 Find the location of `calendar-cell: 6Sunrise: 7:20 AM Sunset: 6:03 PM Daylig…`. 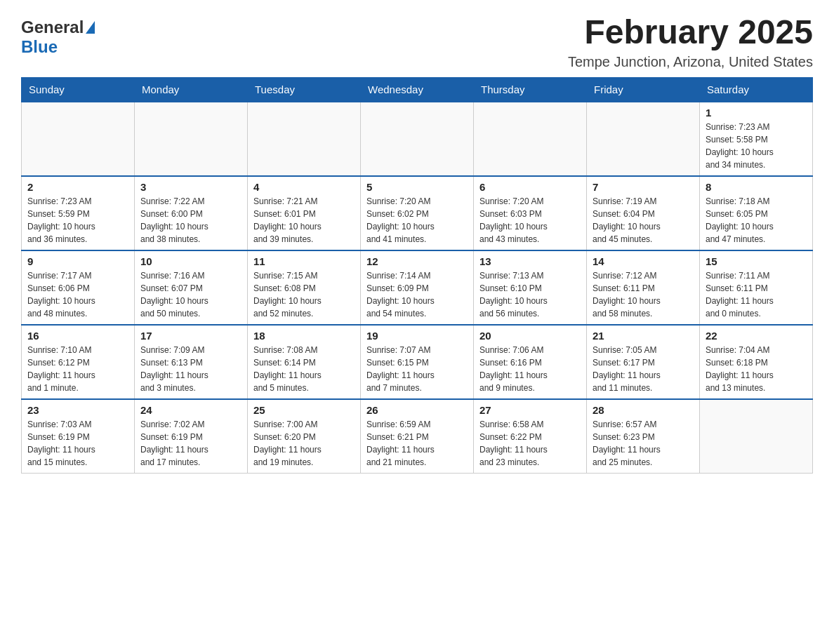

calendar-cell: 6Sunrise: 7:20 AM Sunset: 6:03 PM Daylig… is located at coordinates (531, 213).